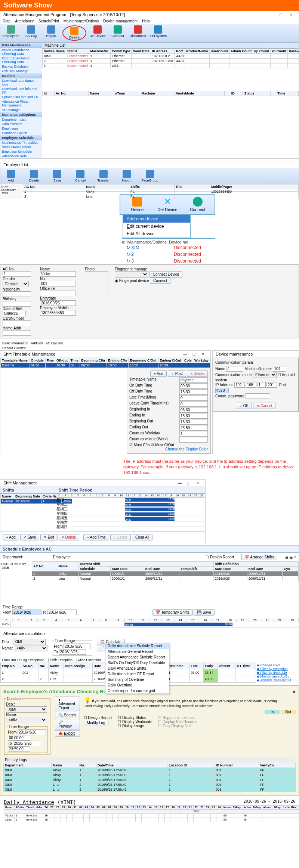  Describe the element at coordinates (80, 176) in the screenshot. I see `emp-cancel-button: Cancel` at that location.